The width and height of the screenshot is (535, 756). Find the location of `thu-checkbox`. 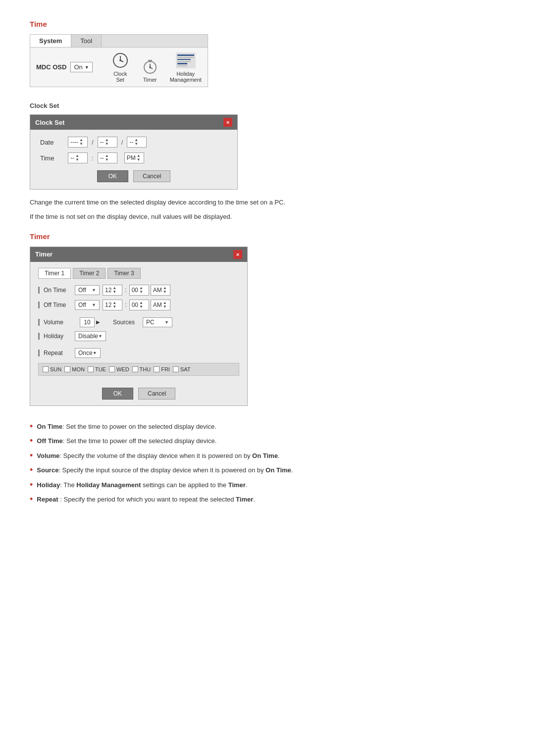

thu-checkbox is located at coordinates (135, 369).